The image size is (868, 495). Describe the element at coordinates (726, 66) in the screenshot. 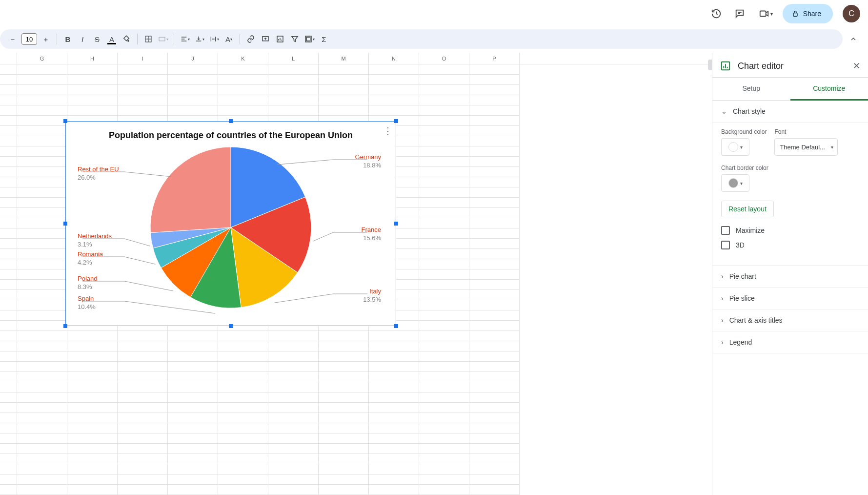

I see `chart-editor-icon` at that location.